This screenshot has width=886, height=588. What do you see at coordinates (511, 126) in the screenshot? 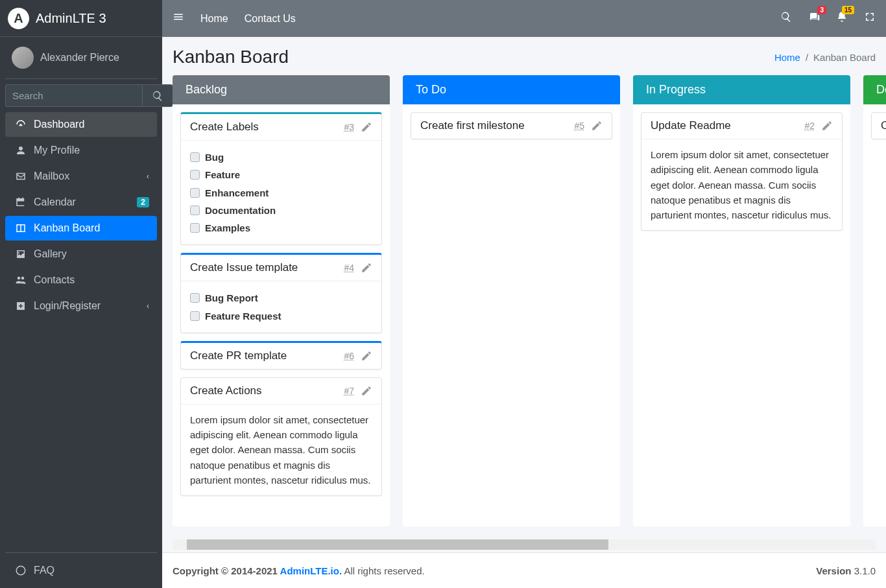
I see `kanban-card: Create first milestone#5` at bounding box center [511, 126].